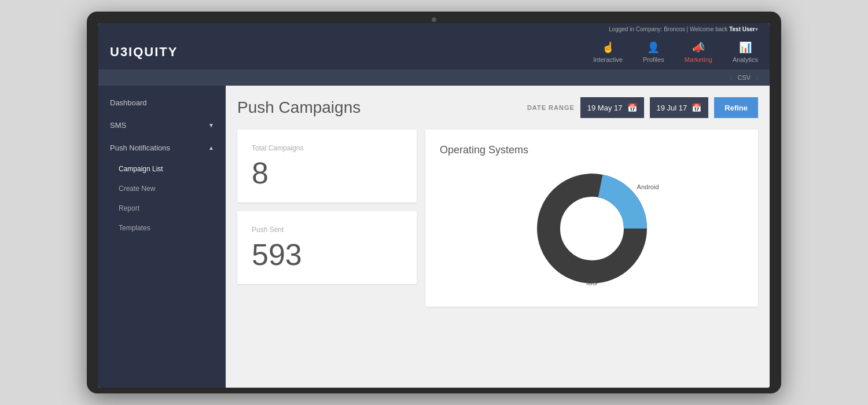  Describe the element at coordinates (551, 108) in the screenshot. I see `date-range-label: DATE RANGE` at that location.